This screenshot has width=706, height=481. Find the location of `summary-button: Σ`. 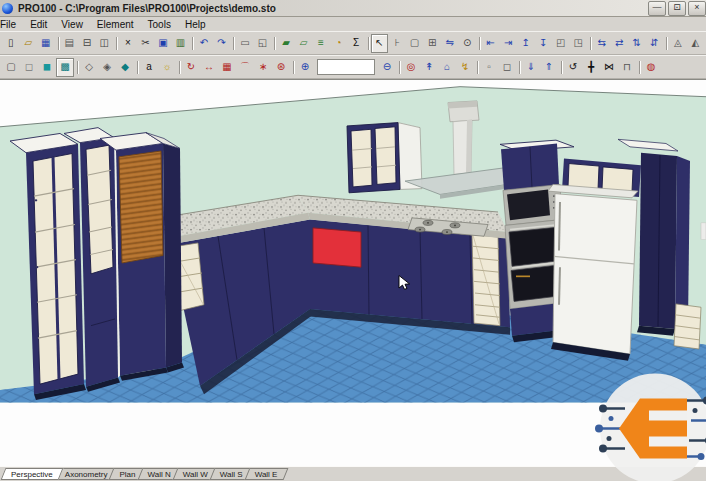

summary-button: Σ is located at coordinates (356, 44).